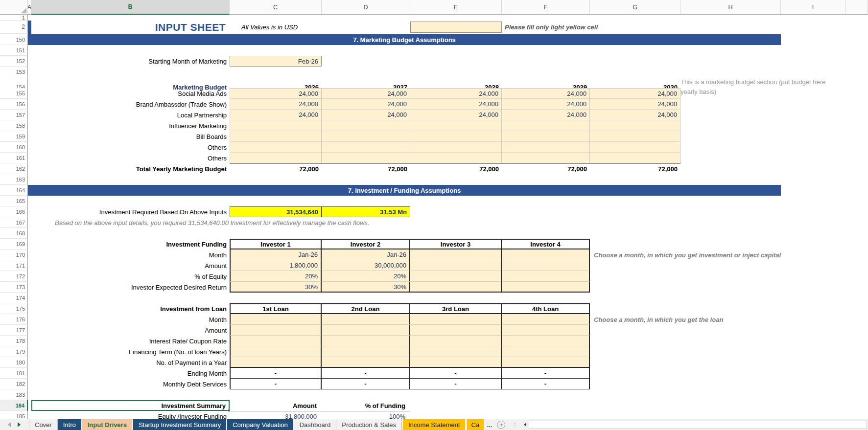 The width and height of the screenshot is (868, 430). I want to click on row-header-158: 158, so click(14, 126).